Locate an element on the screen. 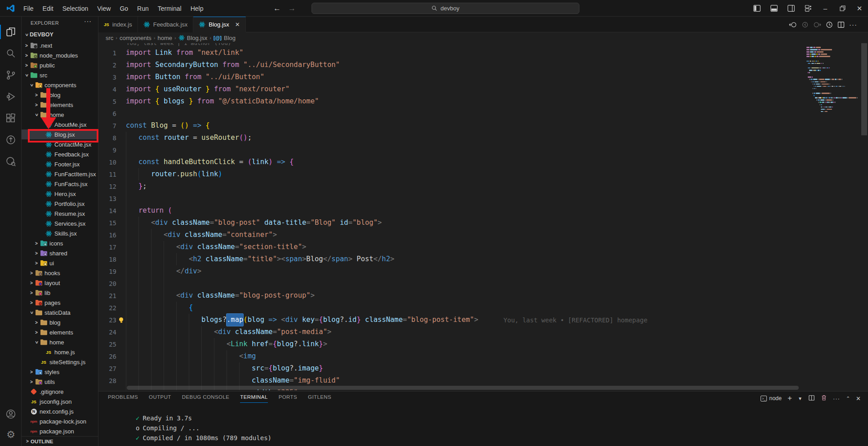 This screenshot has height=446, width=868. panel-more-actions-icon: ··· is located at coordinates (837, 398).